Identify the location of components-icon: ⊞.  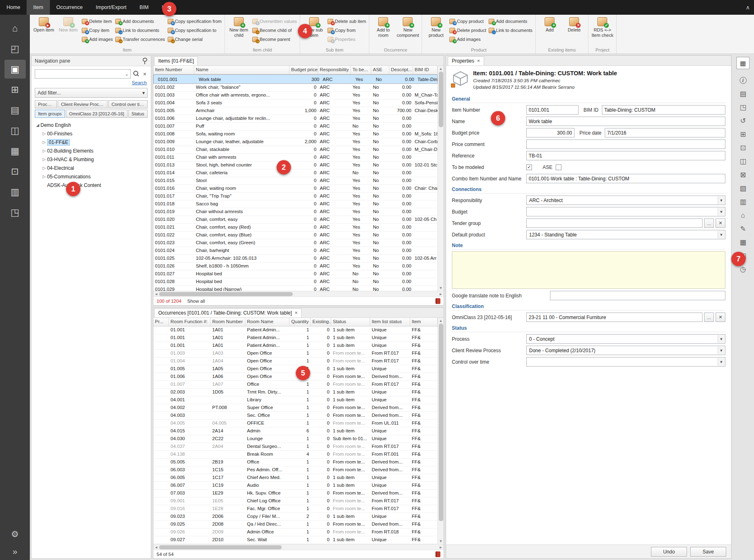
(743, 134).